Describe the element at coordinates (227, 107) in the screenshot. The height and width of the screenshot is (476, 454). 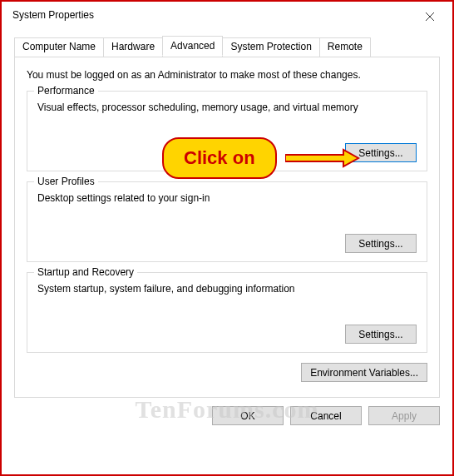
I see `group-performance-desc: Visual effects, processor scheduling, me…` at that location.